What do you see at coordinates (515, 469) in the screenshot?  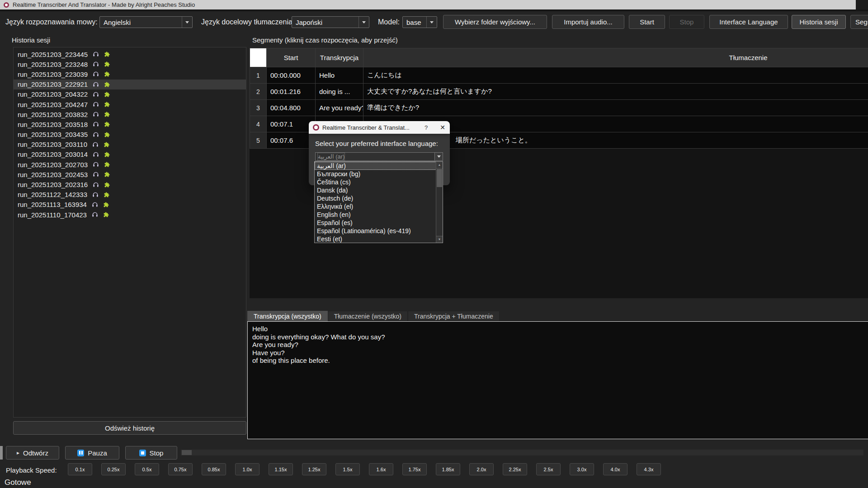 I see `speed-button-2.25x: 2.25x` at bounding box center [515, 469].